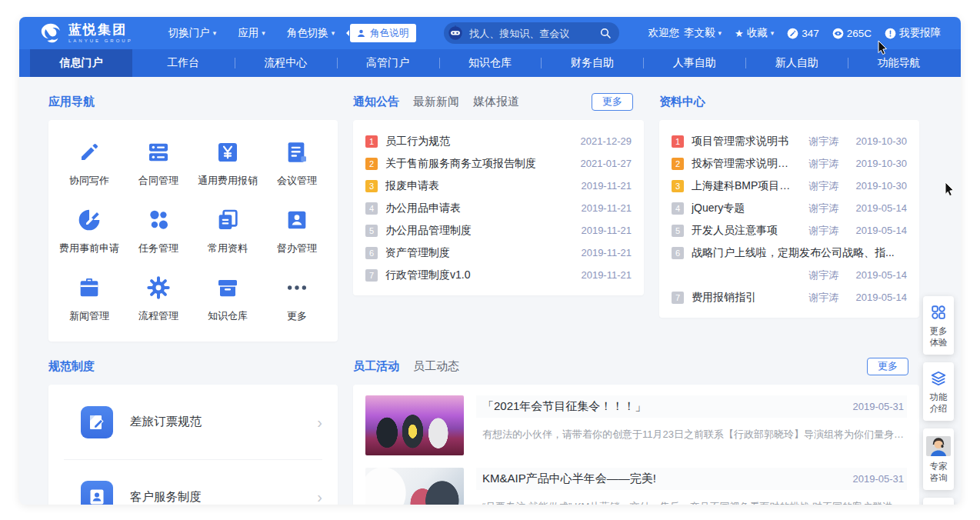  What do you see at coordinates (376, 366) in the screenshot?
I see `activity-tab: 员工活动` at bounding box center [376, 366].